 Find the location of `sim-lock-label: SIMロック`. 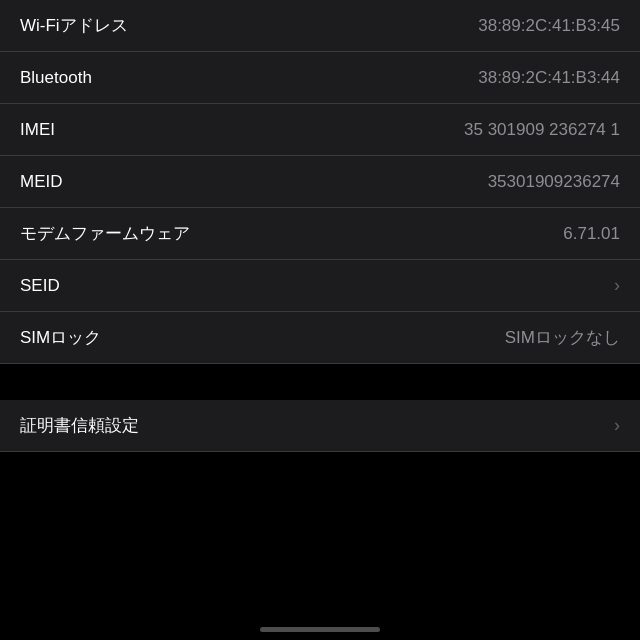

sim-lock-label: SIMロック is located at coordinates (258, 338).